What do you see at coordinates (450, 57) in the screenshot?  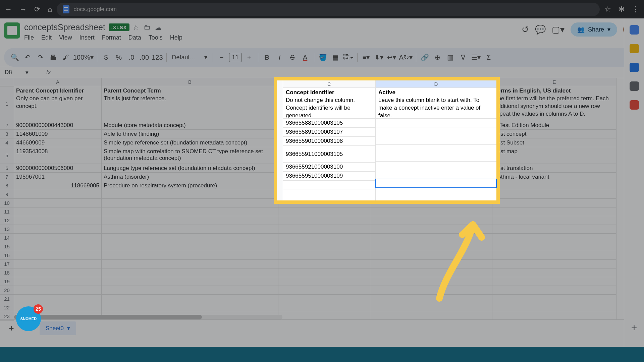 I see `chart-icon: ▥` at bounding box center [450, 57].